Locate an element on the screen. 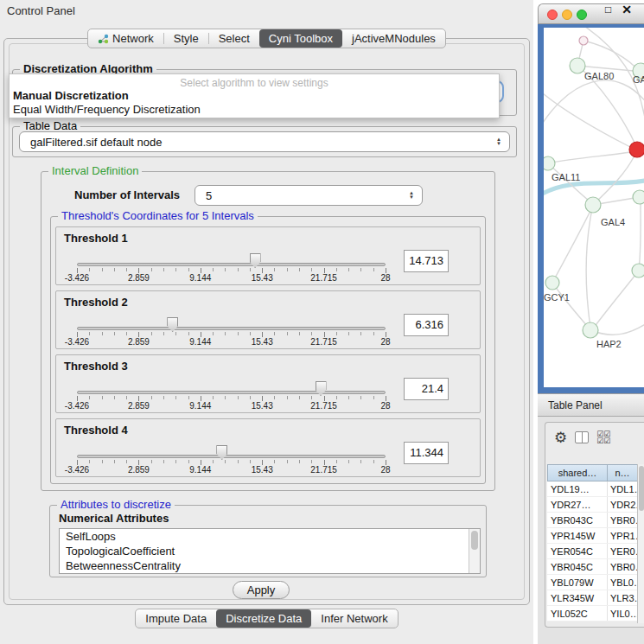  apply-button: Apply is located at coordinates (261, 590).